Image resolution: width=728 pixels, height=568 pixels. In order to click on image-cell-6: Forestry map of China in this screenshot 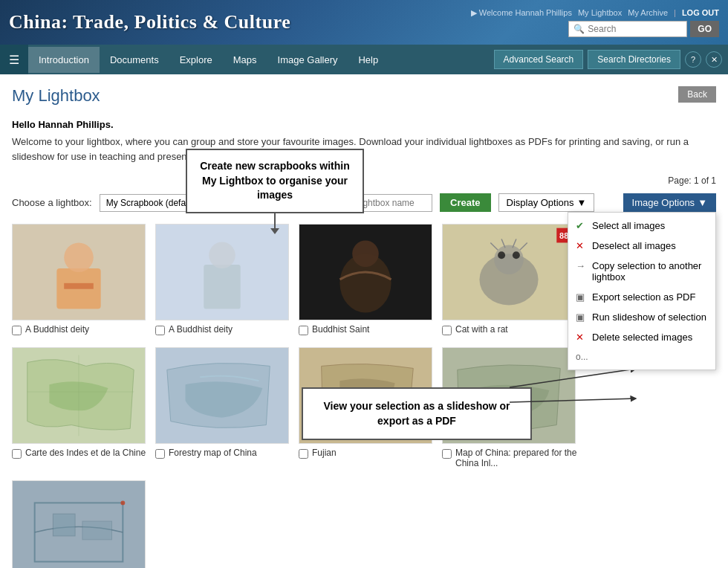, I will do `click(224, 407)`.